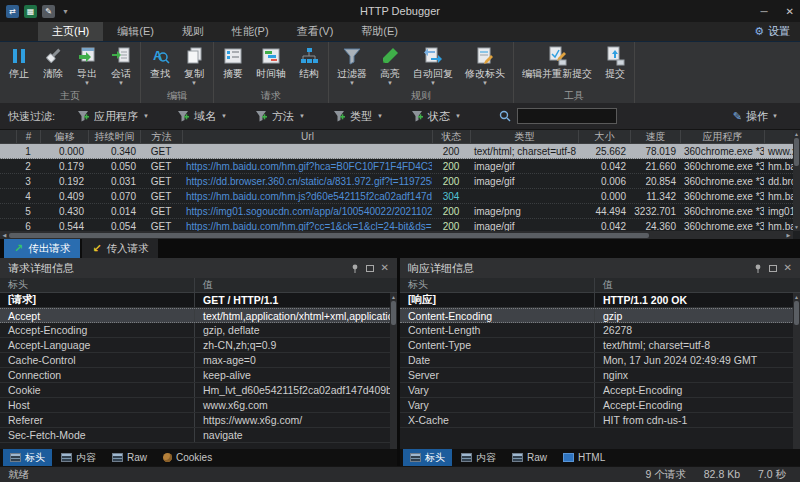  Describe the element at coordinates (193, 32) in the screenshot. I see `tab-rules: 规则` at that location.